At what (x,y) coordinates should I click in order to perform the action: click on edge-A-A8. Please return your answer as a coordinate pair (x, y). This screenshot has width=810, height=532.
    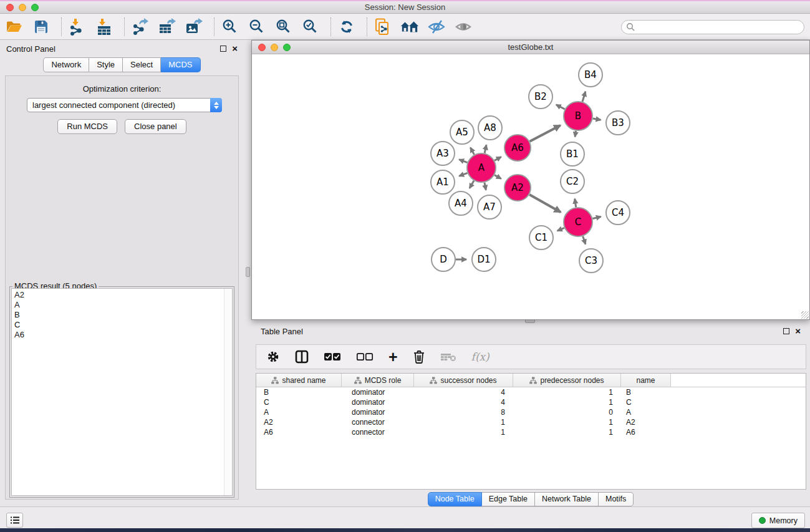
    Looking at the image, I should click on (485, 148).